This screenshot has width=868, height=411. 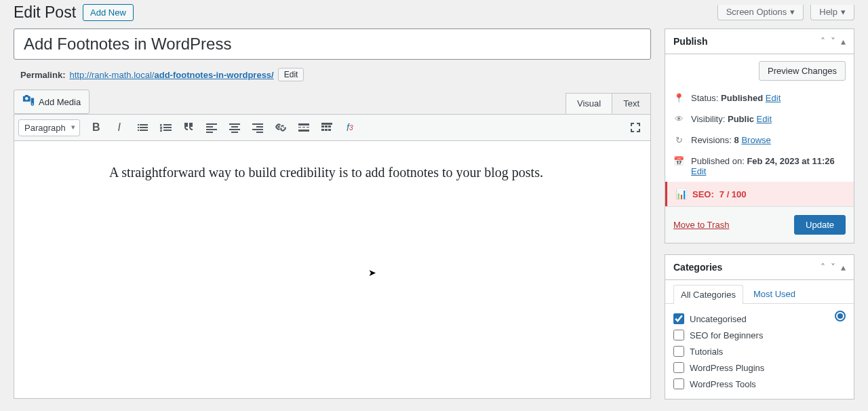 What do you see at coordinates (829, 12) in the screenshot?
I see `help-label: Help` at bounding box center [829, 12].